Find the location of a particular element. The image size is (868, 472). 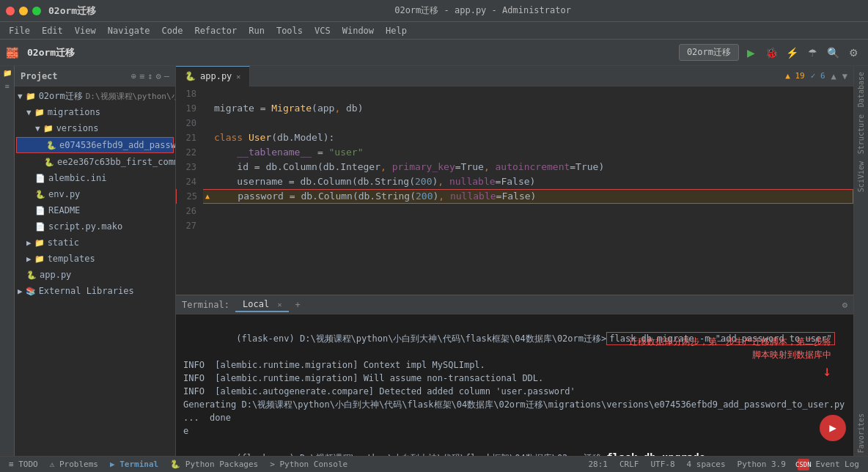

maximize-button is located at coordinates (37, 11).